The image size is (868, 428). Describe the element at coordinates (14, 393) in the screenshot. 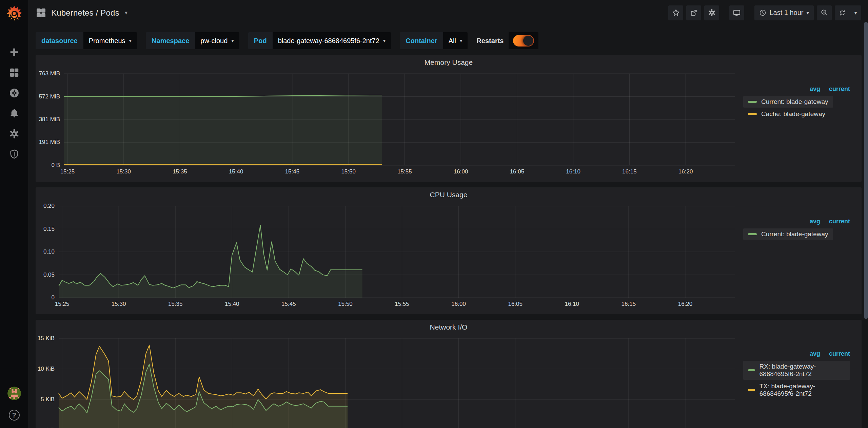

I see `user-avatar` at that location.